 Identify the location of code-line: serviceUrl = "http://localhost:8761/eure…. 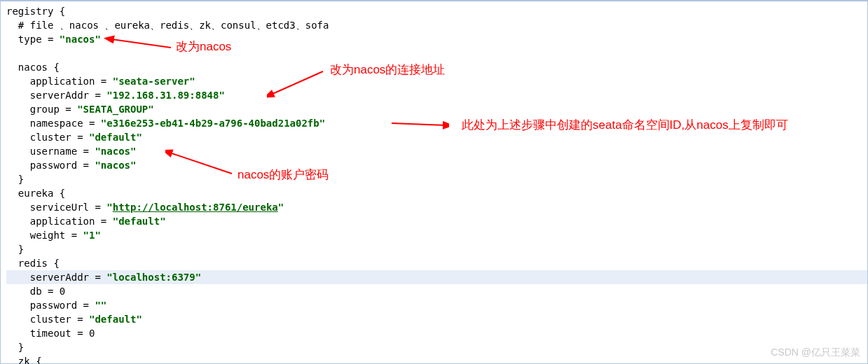
(437, 207).